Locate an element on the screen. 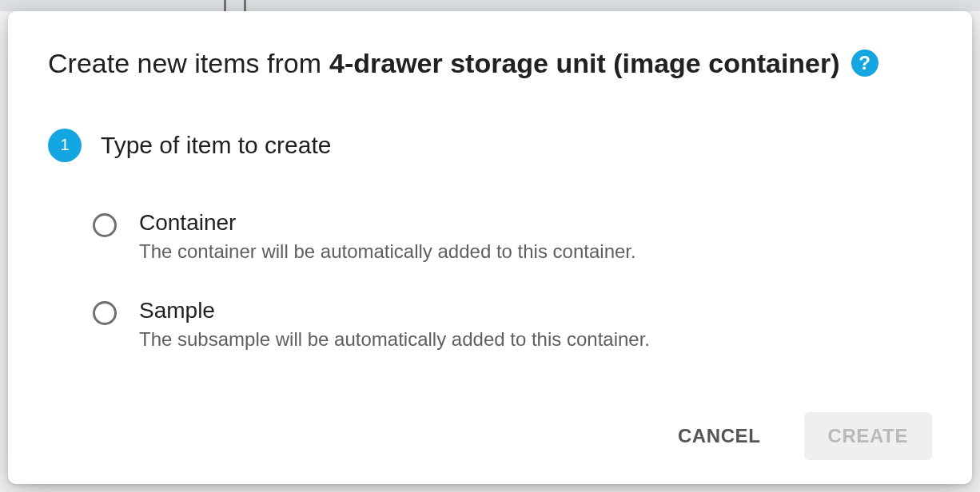 This screenshot has height=492, width=980. option-sample-description: The subsample will be automatically adde… is located at coordinates (395, 339).